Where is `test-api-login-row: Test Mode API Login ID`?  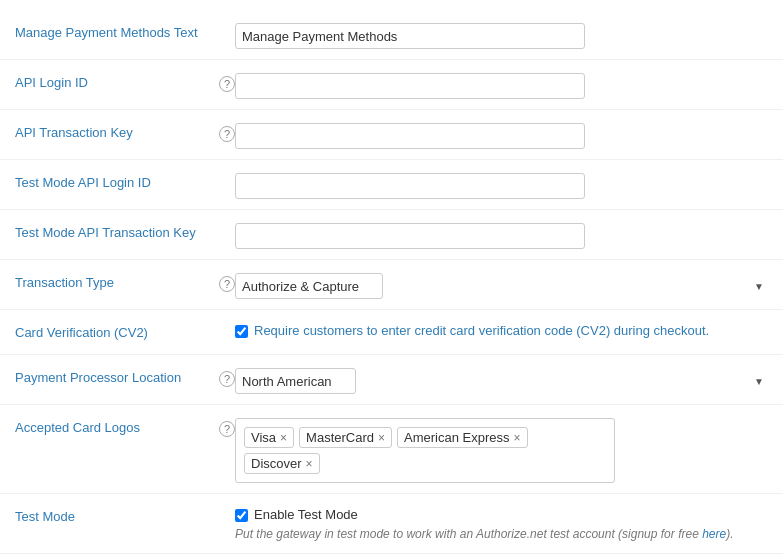
test-api-login-row: Test Mode API Login ID is located at coordinates (392, 185).